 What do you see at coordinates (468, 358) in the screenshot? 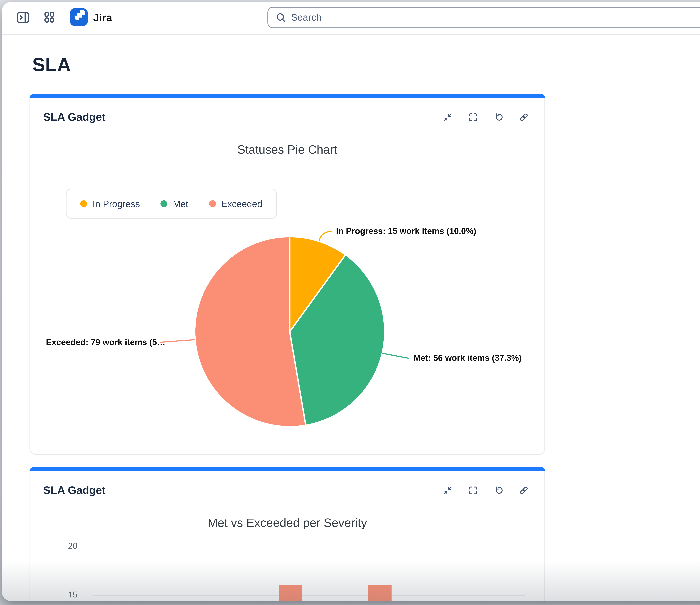
I see `pie-callout-met: Met: 56 work items (37.3%)` at bounding box center [468, 358].